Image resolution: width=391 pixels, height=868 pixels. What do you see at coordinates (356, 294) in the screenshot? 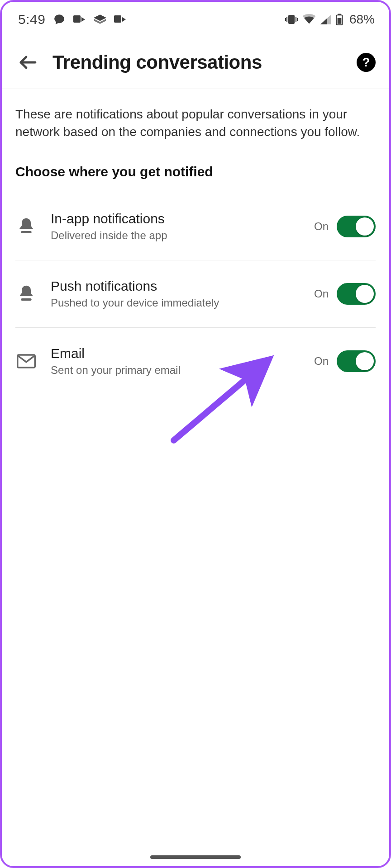
I see `toggle-push` at bounding box center [356, 294].